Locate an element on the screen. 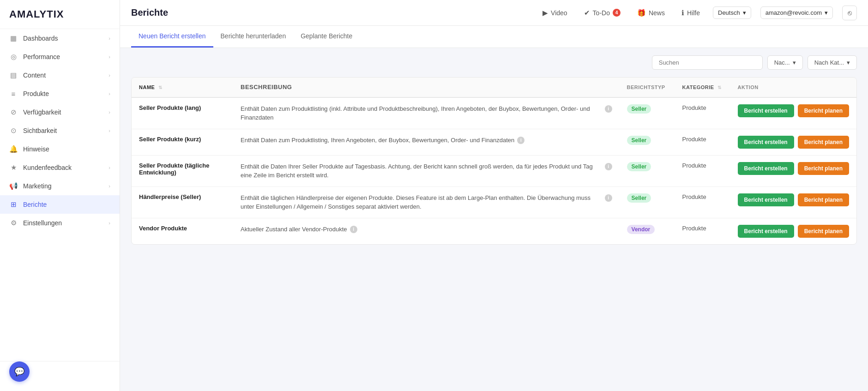 The width and height of the screenshot is (868, 391). table-row: Seller Produkte (tägliche Entwicklung) E… is located at coordinates (494, 171).